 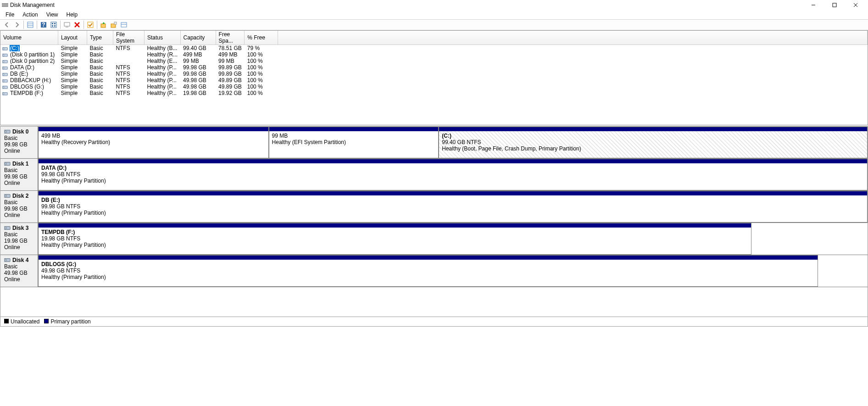 I want to click on menu-file: File, so click(x=10, y=15).